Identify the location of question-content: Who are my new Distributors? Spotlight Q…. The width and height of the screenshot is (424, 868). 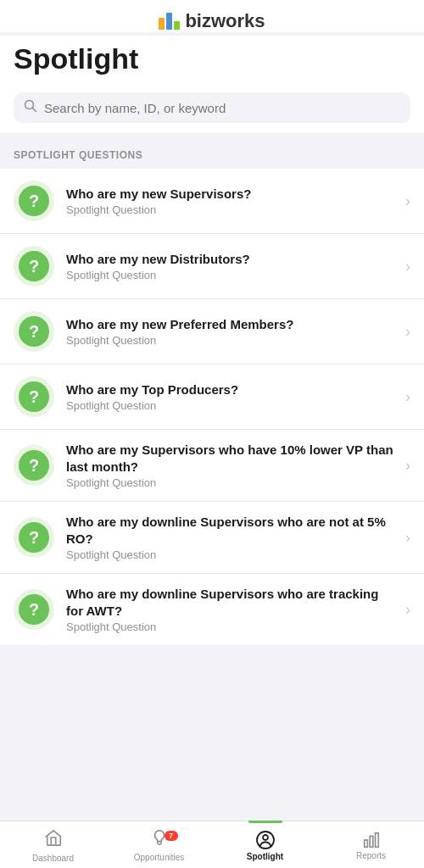
(232, 266).